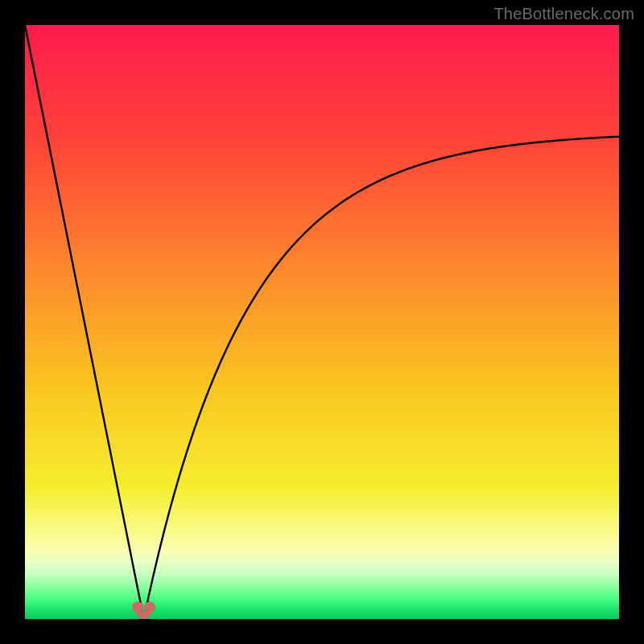  What do you see at coordinates (150, 607) in the screenshot?
I see `dip-marker-right` at bounding box center [150, 607].